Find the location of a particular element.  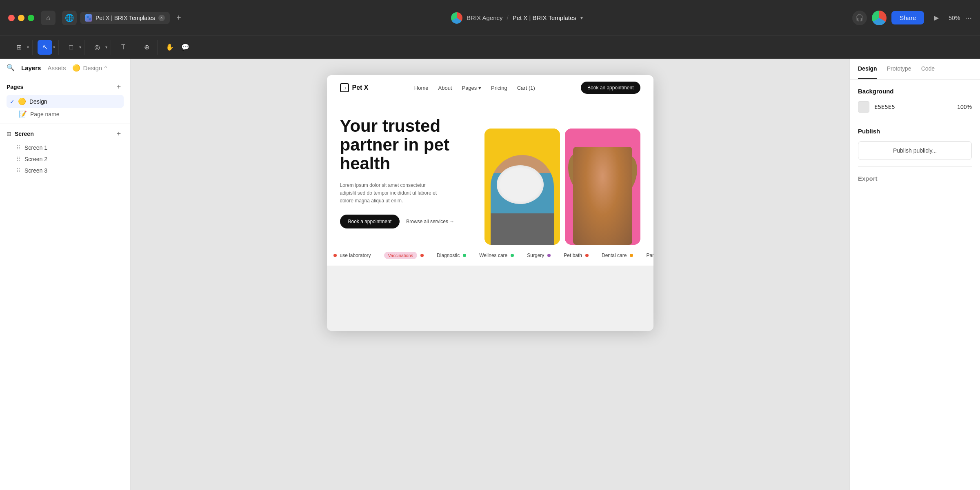

tab-design: 🟡 Design ^ is located at coordinates (89, 68).